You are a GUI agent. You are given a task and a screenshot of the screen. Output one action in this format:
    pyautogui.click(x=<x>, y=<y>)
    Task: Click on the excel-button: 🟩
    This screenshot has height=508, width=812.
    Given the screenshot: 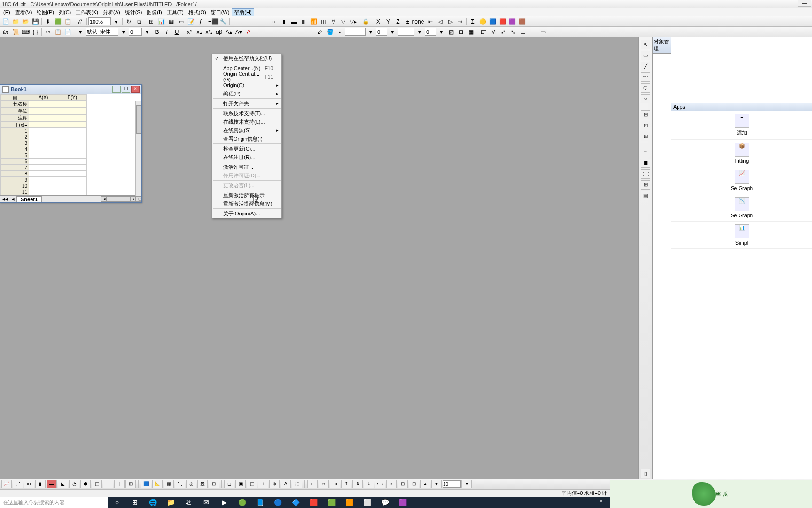 What is the action you would take?
    pyautogui.click(x=58, y=22)
    